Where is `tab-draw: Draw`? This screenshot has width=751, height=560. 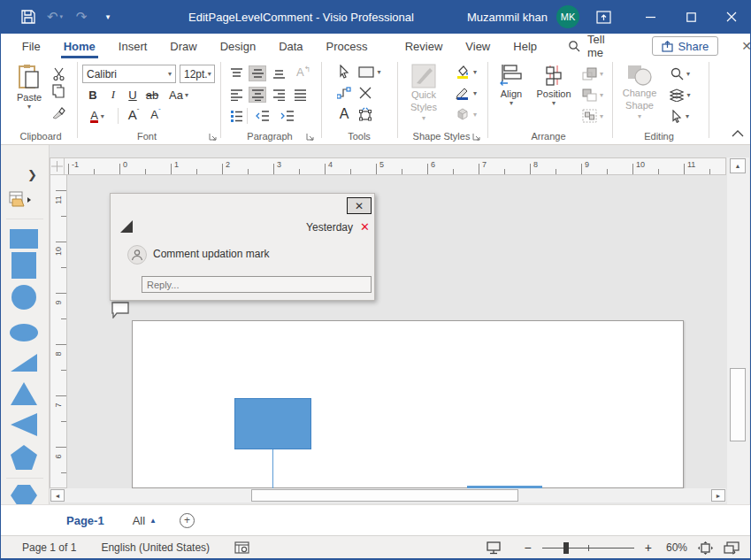 tab-draw: Draw is located at coordinates (183, 46).